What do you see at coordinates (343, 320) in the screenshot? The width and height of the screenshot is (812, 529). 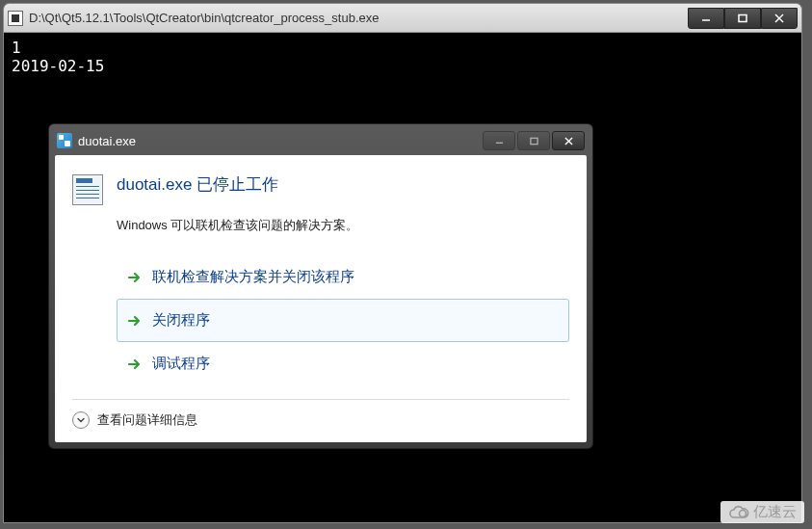 I see `action-list: 联机检查解决方案并关闭该程序 关闭程序 调试程序` at bounding box center [343, 320].